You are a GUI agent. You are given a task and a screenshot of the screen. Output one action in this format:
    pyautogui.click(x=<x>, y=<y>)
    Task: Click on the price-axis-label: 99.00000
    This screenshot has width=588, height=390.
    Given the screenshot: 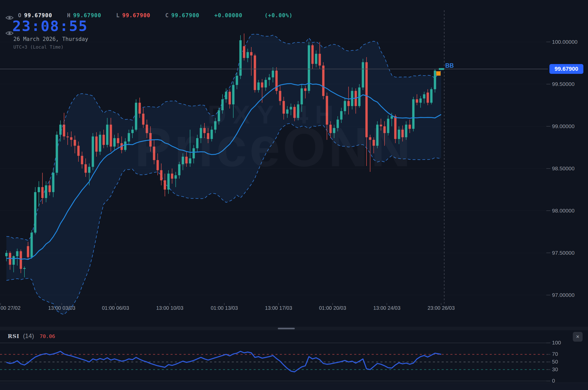 What is the action you would take?
    pyautogui.click(x=563, y=126)
    